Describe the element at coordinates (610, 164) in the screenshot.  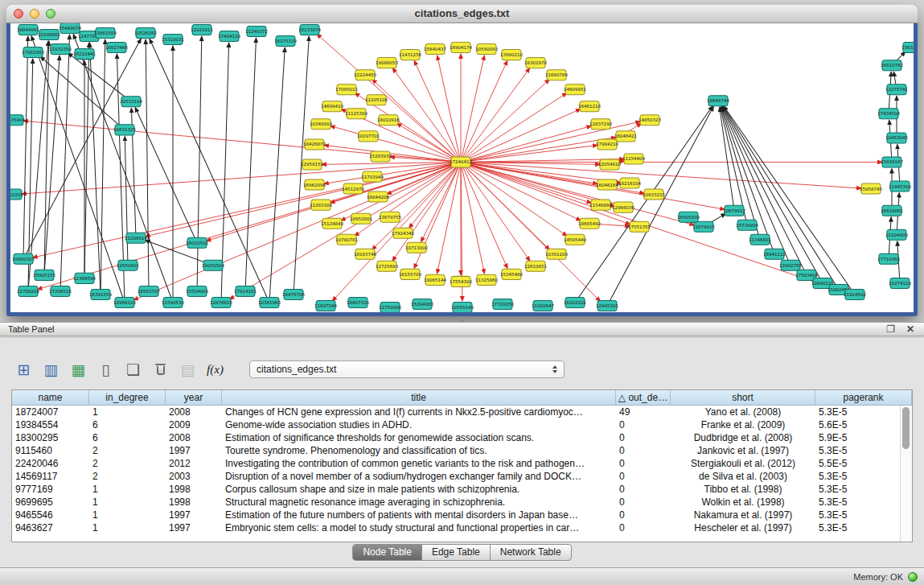
I see `graph-node: 12054810` at that location.